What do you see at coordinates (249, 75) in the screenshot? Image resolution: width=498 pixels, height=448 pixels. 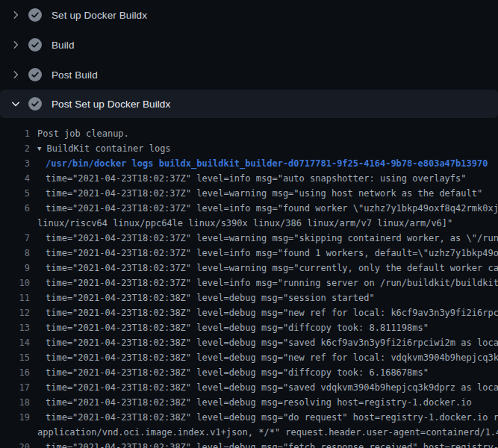 I see `workflow-step-row: Post Build` at bounding box center [249, 75].